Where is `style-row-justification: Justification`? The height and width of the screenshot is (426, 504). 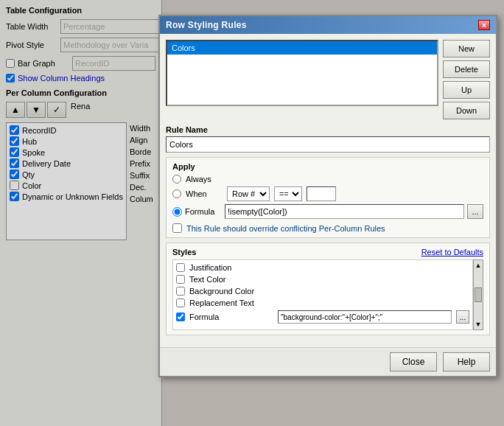 style-row-justification: Justification is located at coordinates (323, 268).